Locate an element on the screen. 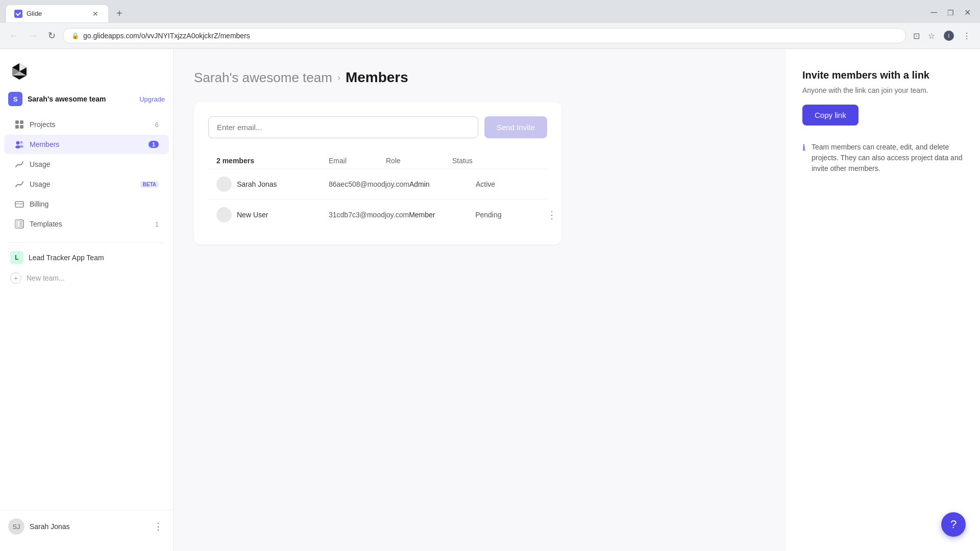 This screenshot has height=551, width=980. reload-button: ↻ is located at coordinates (52, 36).